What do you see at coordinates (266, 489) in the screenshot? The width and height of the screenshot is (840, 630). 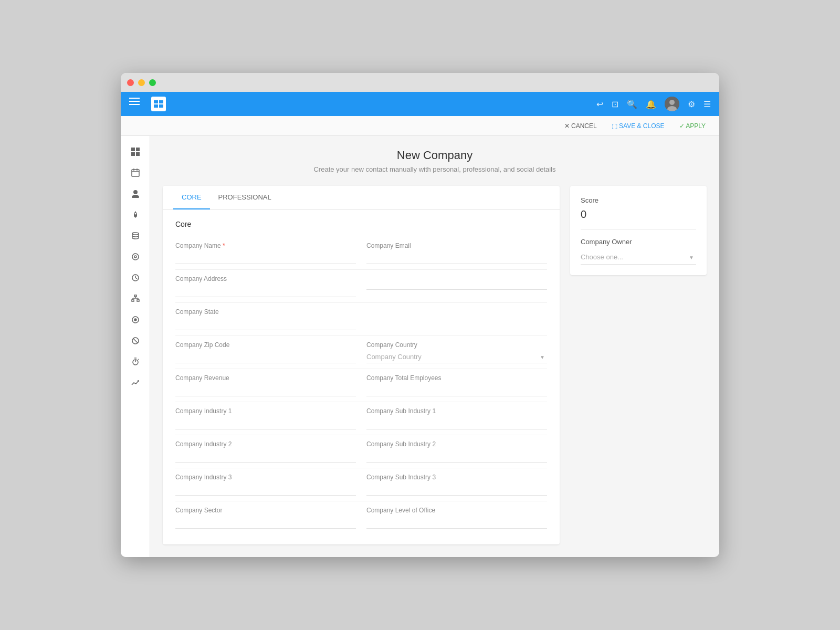 I see `company-industry3-input` at bounding box center [266, 489].